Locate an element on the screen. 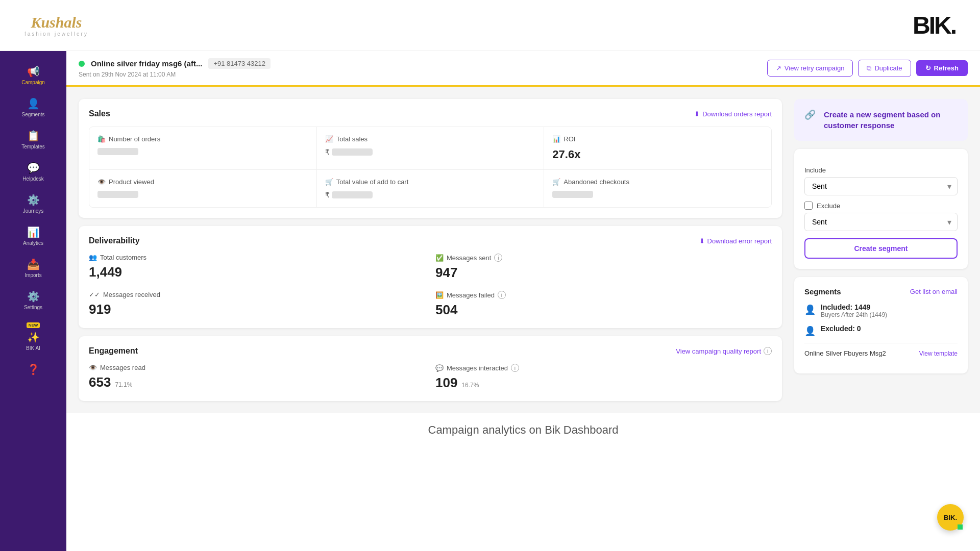  bik-logo: BIK. is located at coordinates (934, 26).